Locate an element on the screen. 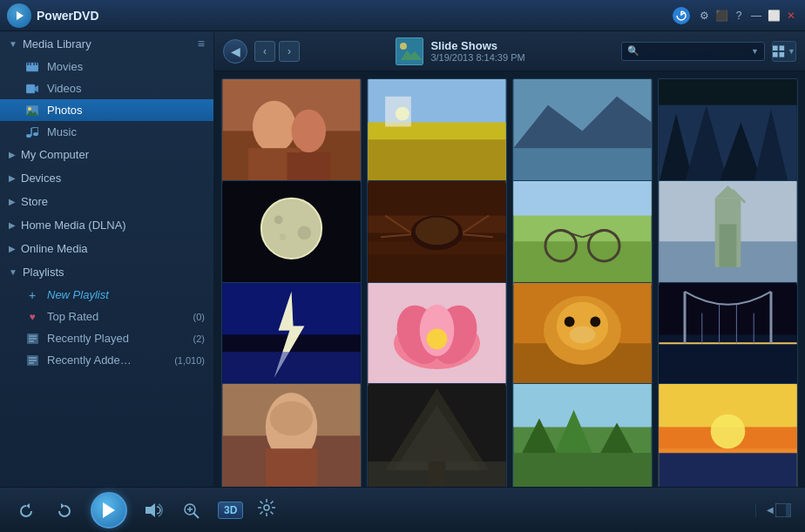 The height and width of the screenshot is (532, 805). help-icon: ? is located at coordinates (739, 16).